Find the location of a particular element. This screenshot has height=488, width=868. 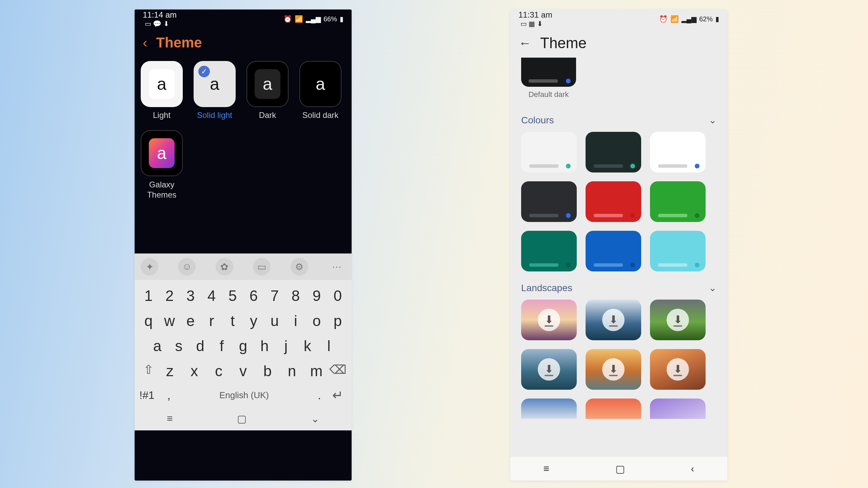

battery-icon: ▮ is located at coordinates (717, 19).